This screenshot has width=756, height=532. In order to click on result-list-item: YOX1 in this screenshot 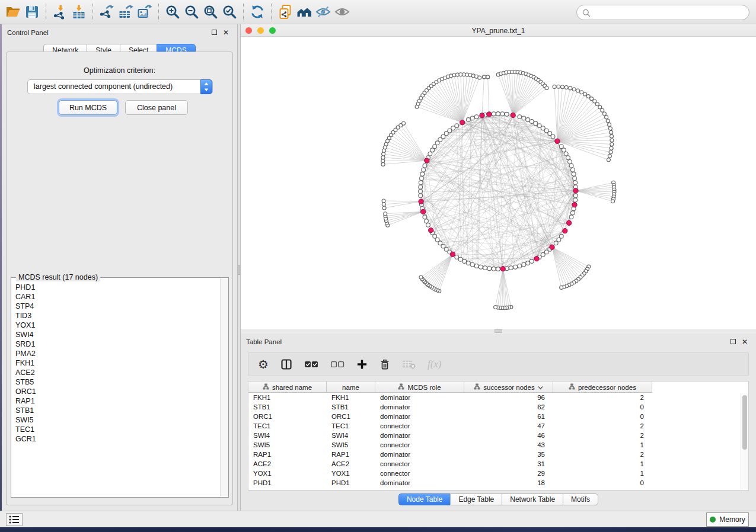, I will do `click(117, 325)`.